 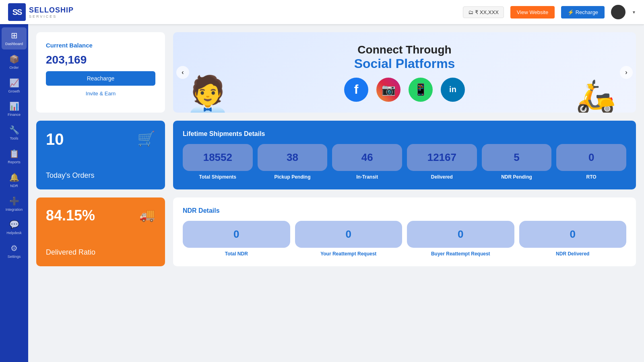 I want to click on delivery-scooter-illustration: 🛵, so click(x=596, y=97).